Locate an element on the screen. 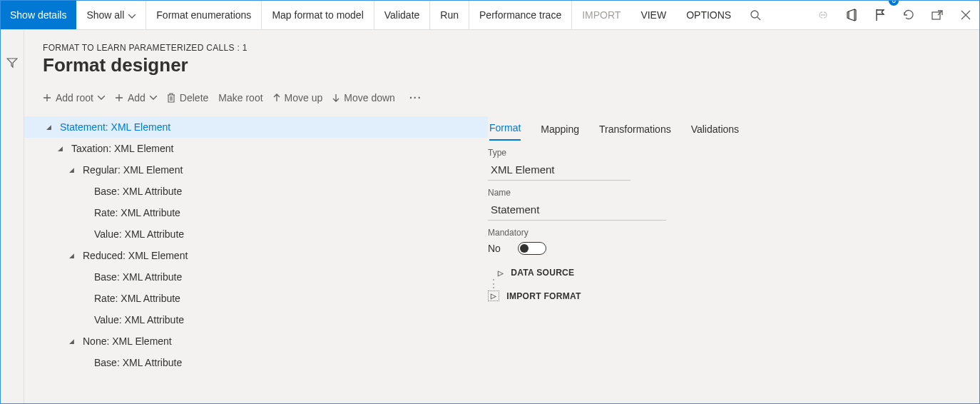 This screenshot has width=980, height=404. expander-import-format: ▷ IMPORT FORMAT is located at coordinates (734, 296).